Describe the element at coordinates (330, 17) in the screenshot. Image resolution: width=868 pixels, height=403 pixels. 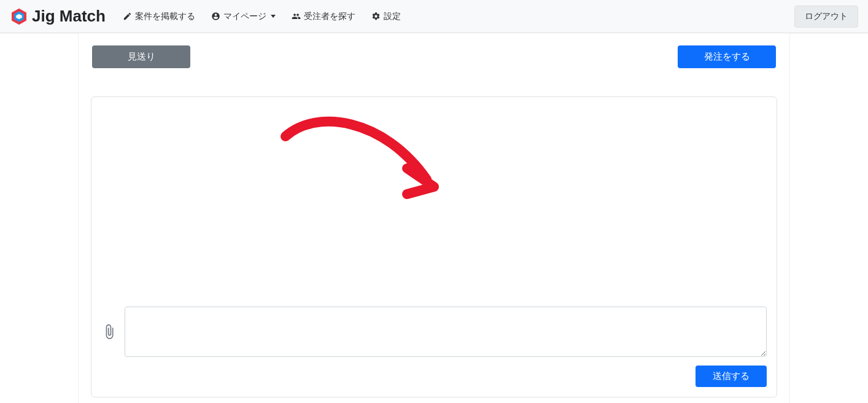
I see `nav-find-contractor-label: 受注者を探す` at that location.